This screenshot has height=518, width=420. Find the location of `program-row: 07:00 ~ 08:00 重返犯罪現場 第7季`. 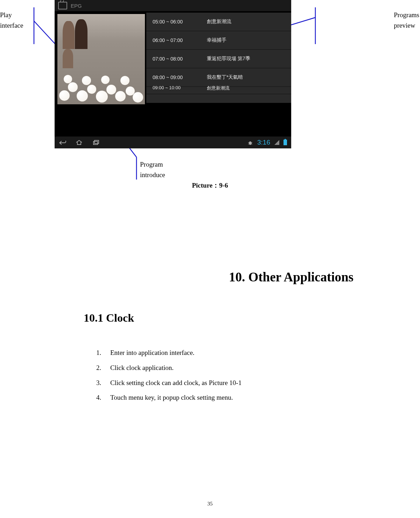

program-row: 07:00 ~ 08:00 重返犯罪現場 第7季 is located at coordinates (219, 59).